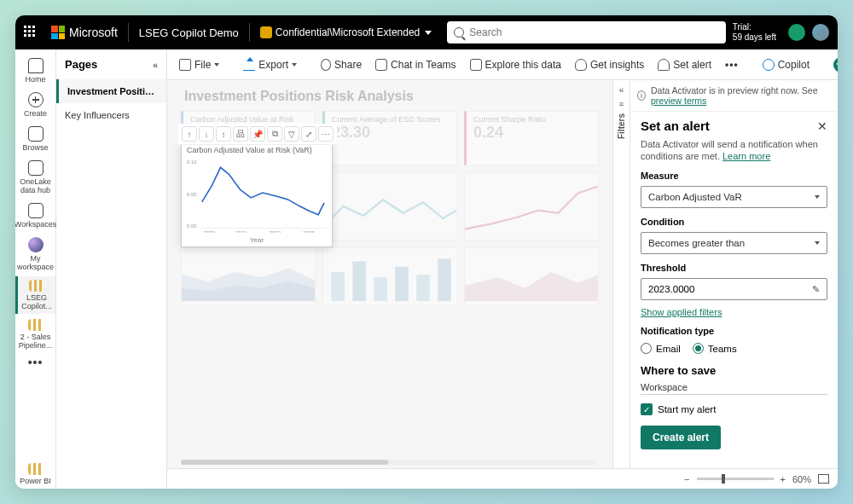 This screenshot has width=853, height=504. Describe the element at coordinates (783, 479) in the screenshot. I see `zoom-in-button: +` at that location.